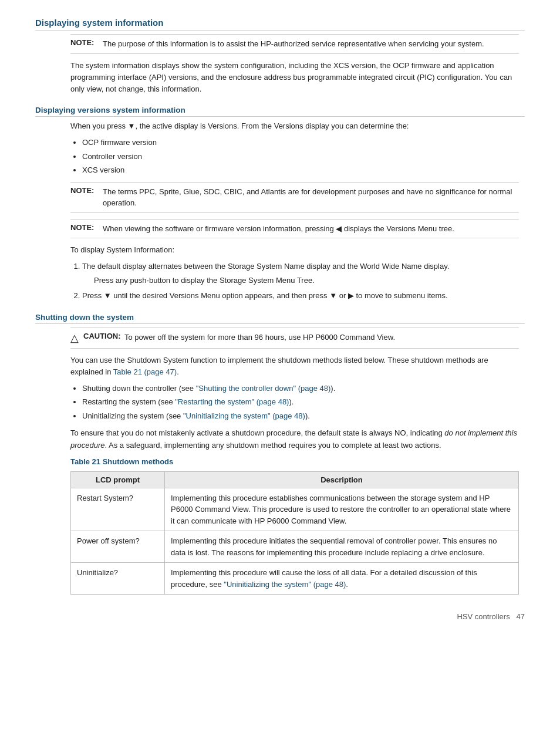 Image resolution: width=560 pixels, height=746 pixels. Describe the element at coordinates (278, 229) in the screenshot. I see `note-text-viewing: When viewing the software or firmware ve…` at that location.